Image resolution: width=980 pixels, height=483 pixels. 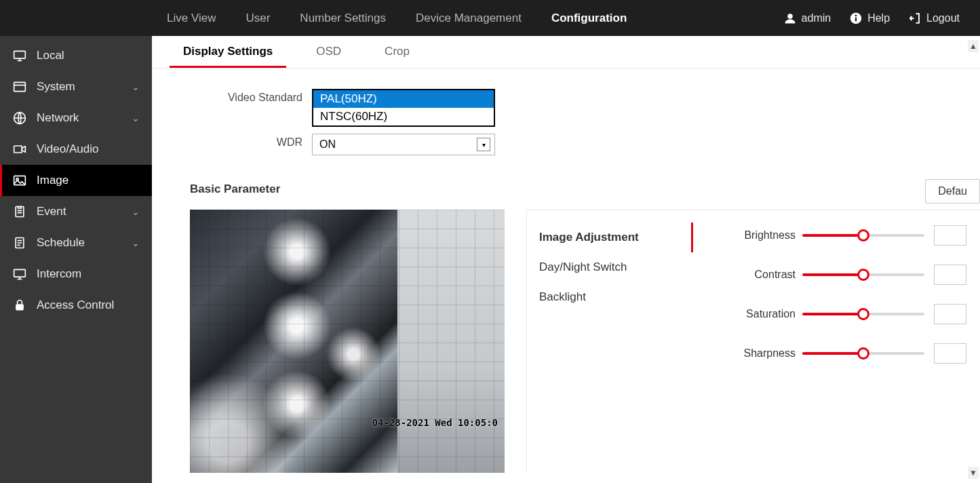 I want to click on user-menu: admin, so click(x=807, y=18).